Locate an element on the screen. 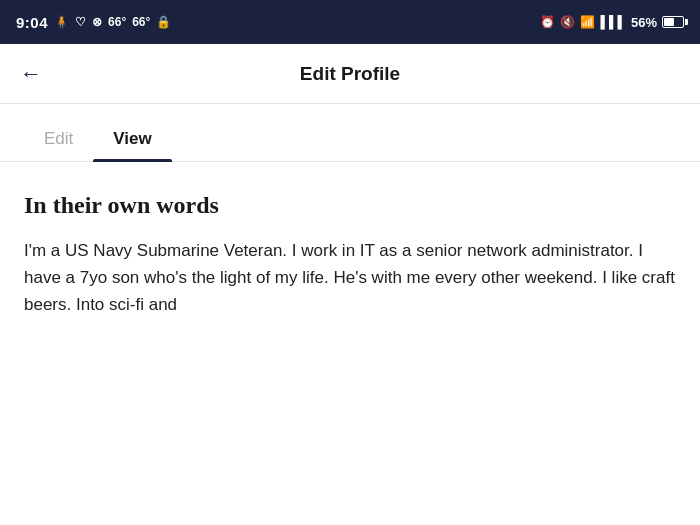  temp2-label: 66° is located at coordinates (141, 22).